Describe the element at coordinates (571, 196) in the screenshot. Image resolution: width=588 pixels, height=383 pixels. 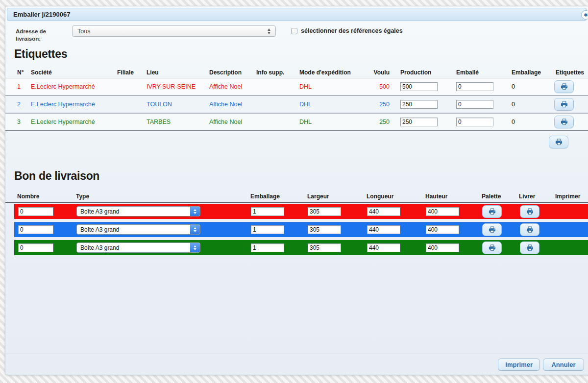
I see `col-header-imprimer: Imprimer` at that location.